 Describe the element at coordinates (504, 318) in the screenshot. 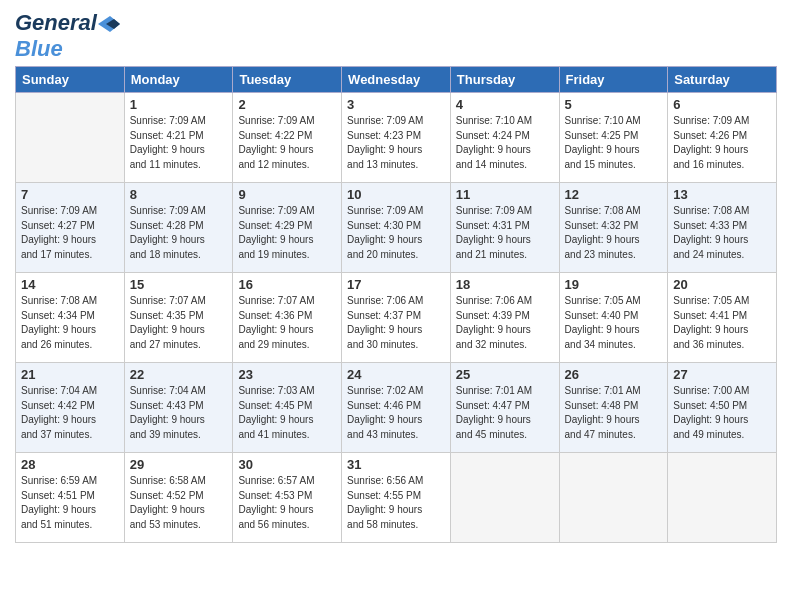

I see `calendar-cell: 18Sunrise: 7:06 AM Sunset: 4:39 PM Dayli…` at that location.